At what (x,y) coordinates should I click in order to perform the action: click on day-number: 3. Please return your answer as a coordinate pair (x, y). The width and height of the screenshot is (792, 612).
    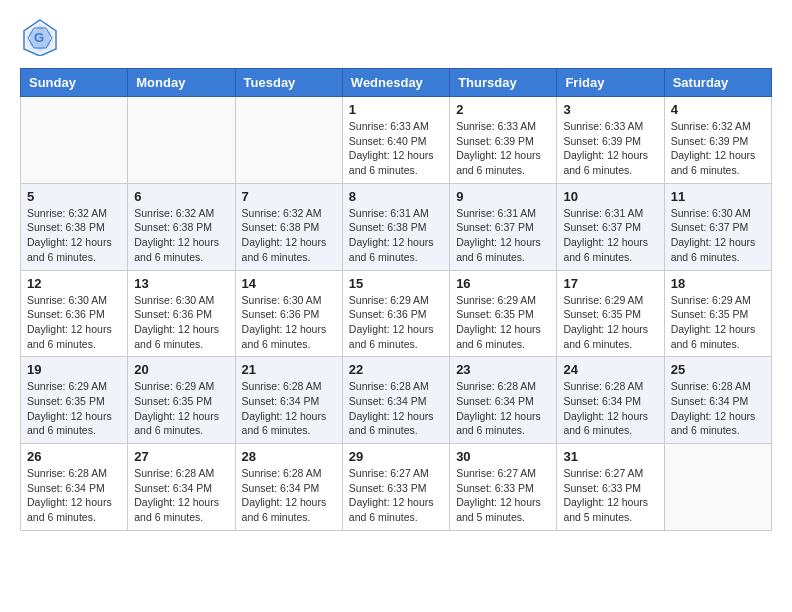
    Looking at the image, I should click on (610, 110).